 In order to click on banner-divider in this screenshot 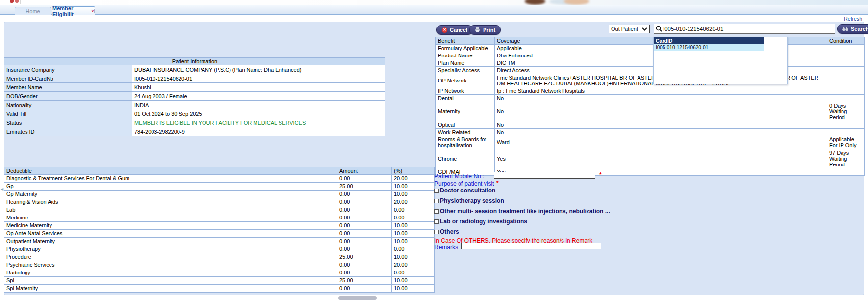, I will do `click(27, 2)`.